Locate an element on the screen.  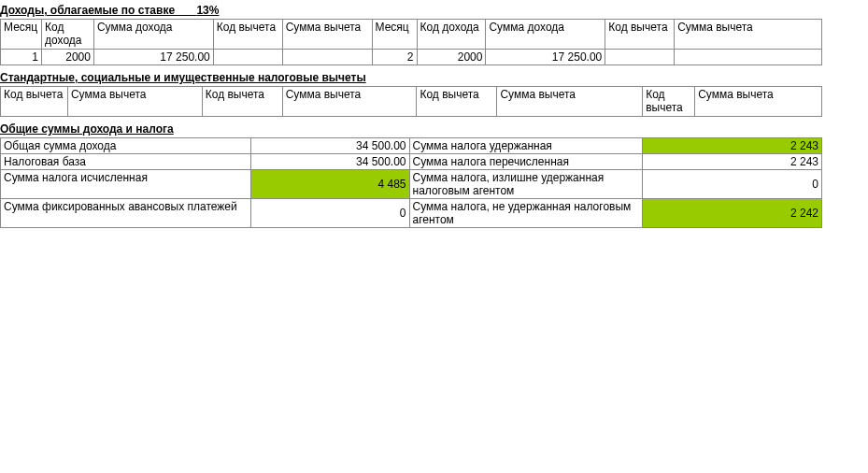
t3-lval: 0 is located at coordinates (330, 213).